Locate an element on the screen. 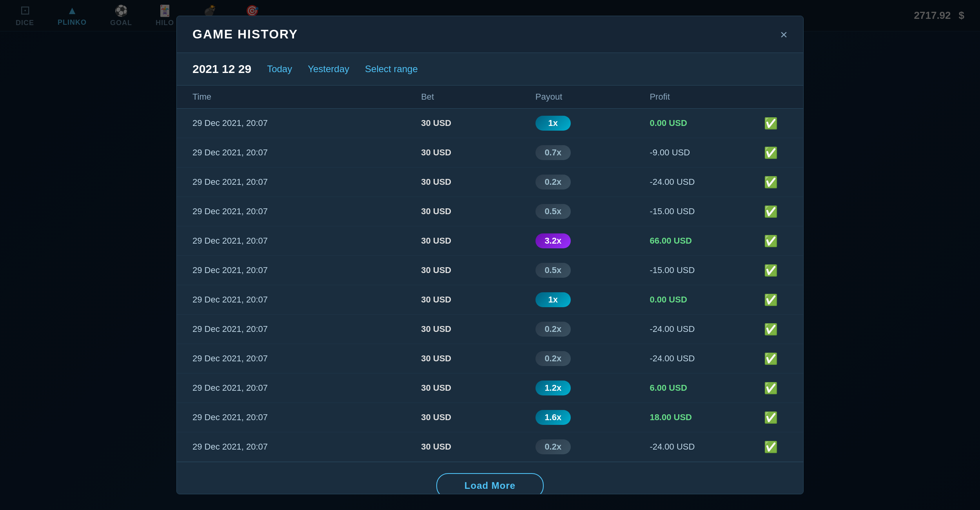 The width and height of the screenshot is (980, 510). table-row: 29 Dec 2021, 20:07 30 USD 3.2x 66.00 USD… is located at coordinates (490, 241).